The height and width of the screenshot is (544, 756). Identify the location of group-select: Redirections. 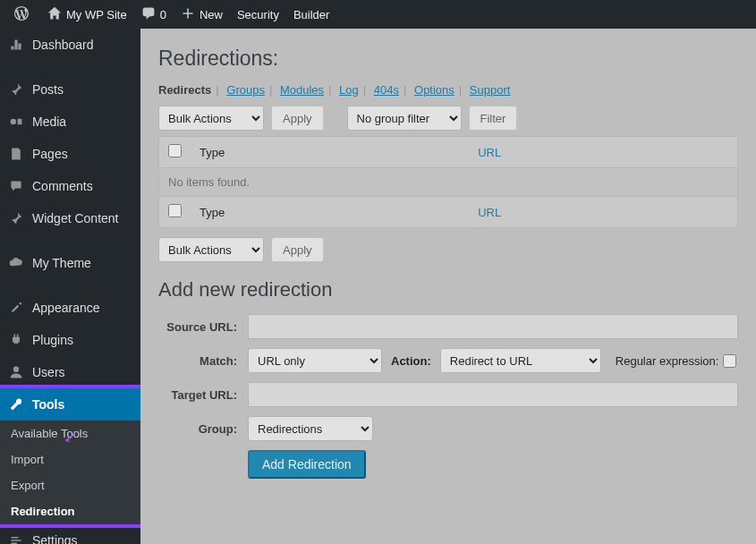
(310, 429).